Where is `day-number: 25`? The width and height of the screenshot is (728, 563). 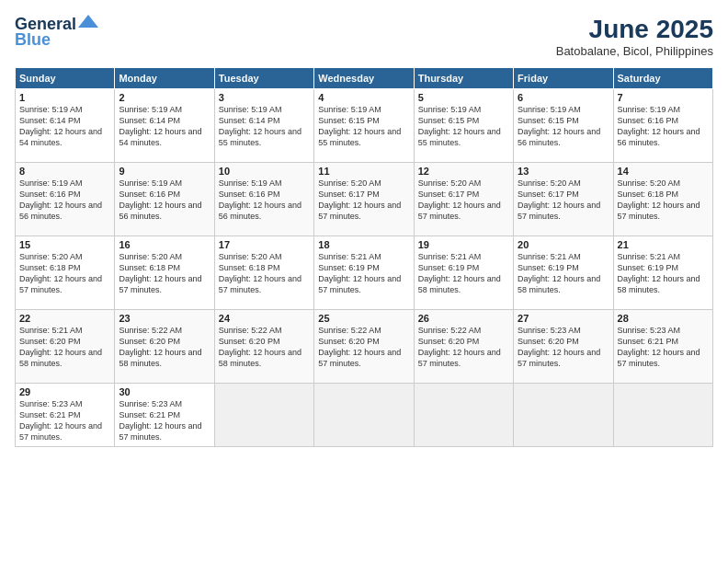 day-number: 25 is located at coordinates (364, 318).